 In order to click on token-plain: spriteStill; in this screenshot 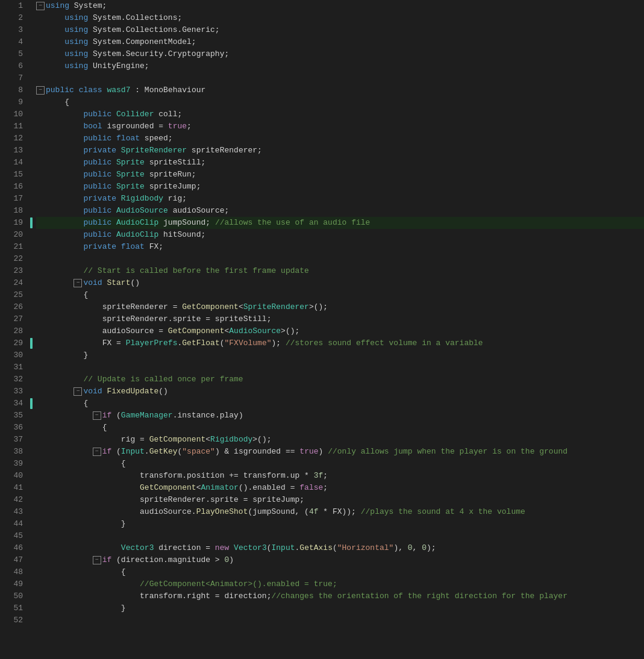, I will do `click(175, 163)`.